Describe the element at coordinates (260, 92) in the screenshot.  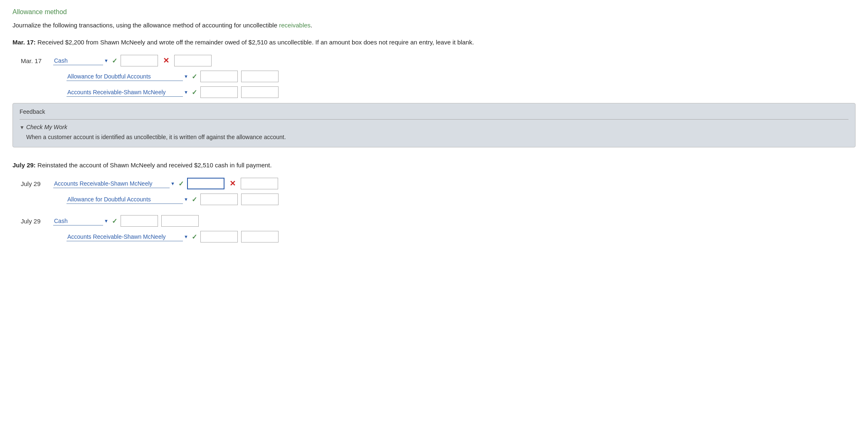
I see `ar-mcneely-credit-input` at that location.